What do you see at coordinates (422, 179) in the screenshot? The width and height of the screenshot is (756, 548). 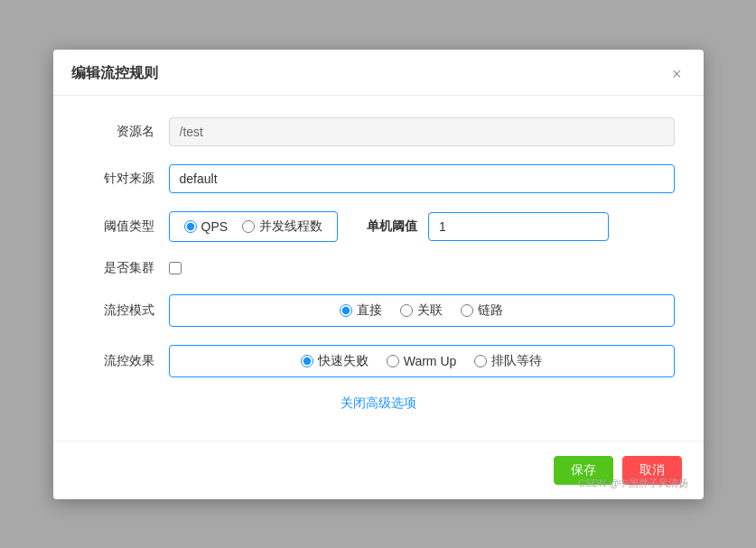 I see `source-input-wrapper` at bounding box center [422, 179].